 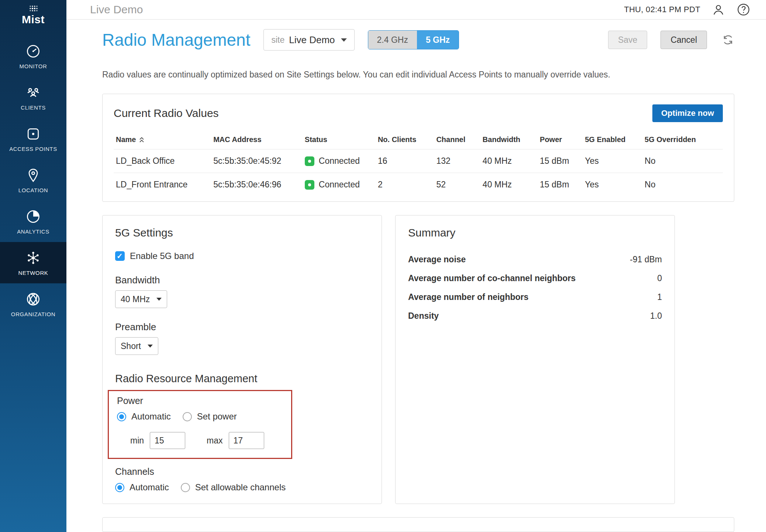 What do you see at coordinates (257, 161) in the screenshot?
I see `ap-mac: 5c:5b:35:0e:45:92` at bounding box center [257, 161].